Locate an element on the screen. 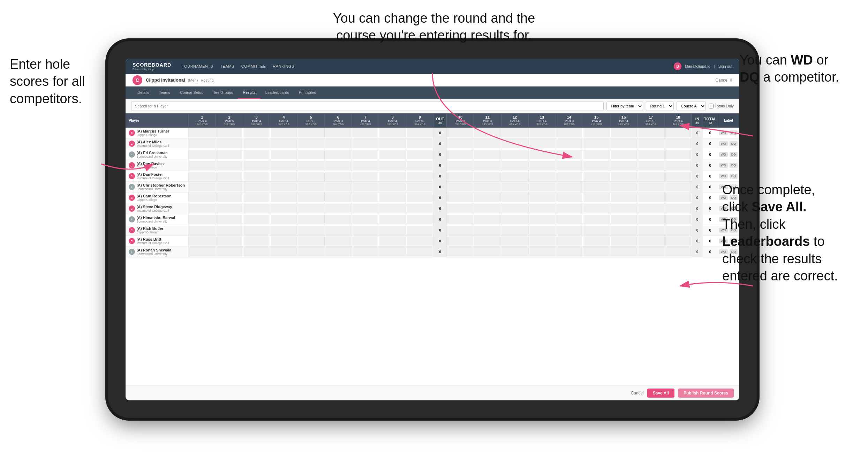 The height and width of the screenshot is (467, 868). hole-11-score is located at coordinates (488, 187).